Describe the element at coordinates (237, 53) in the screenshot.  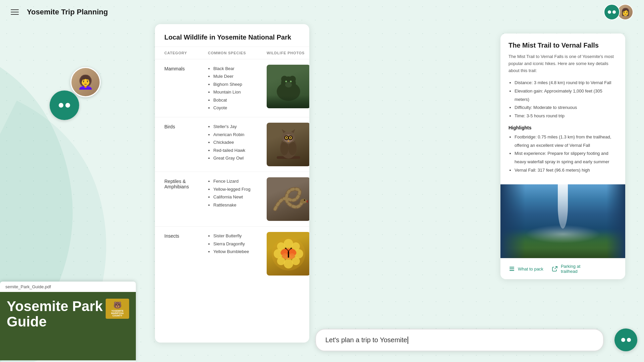
I see `col-species: COMMON SPECIES` at that location.